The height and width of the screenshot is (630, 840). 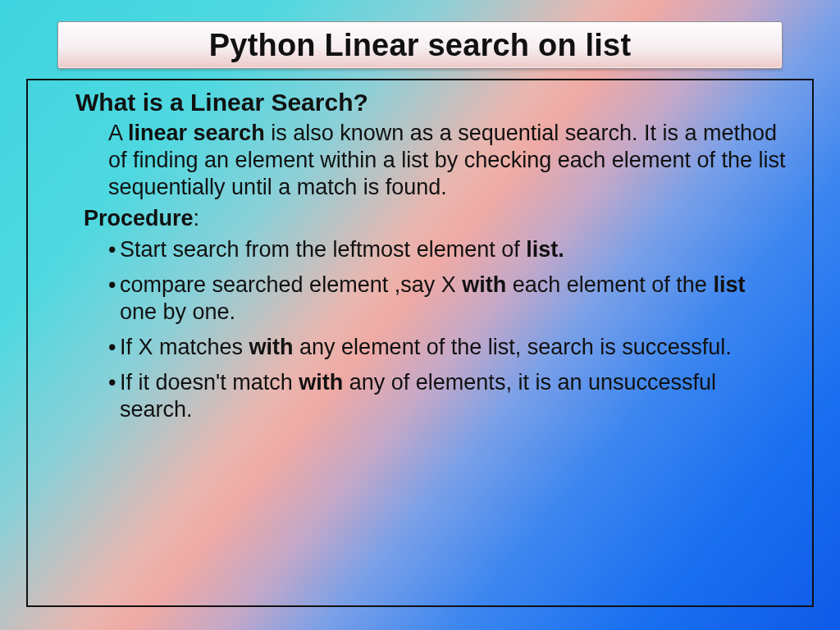 What do you see at coordinates (185, 347) in the screenshot?
I see `bullet-text: If X matches` at bounding box center [185, 347].